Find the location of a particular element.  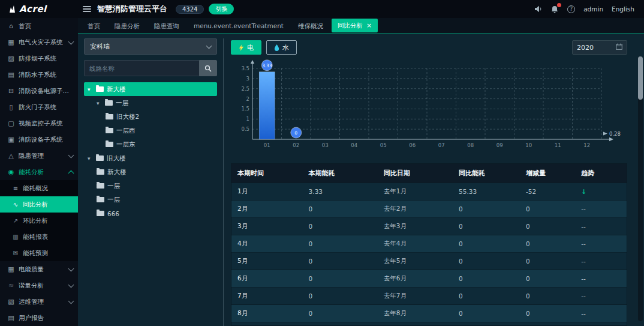

sidebar-item-10: ▦电能质量 is located at coordinates (39, 269).